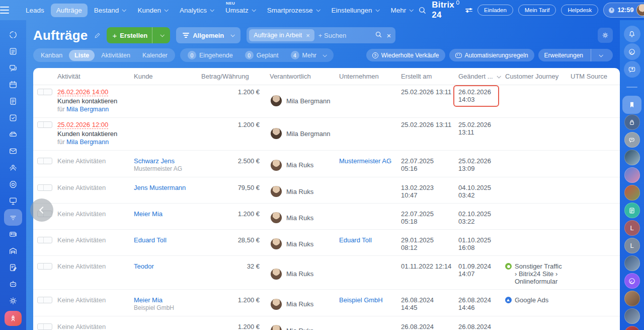  I want to click on sidebar-sign-icon, so click(13, 267).